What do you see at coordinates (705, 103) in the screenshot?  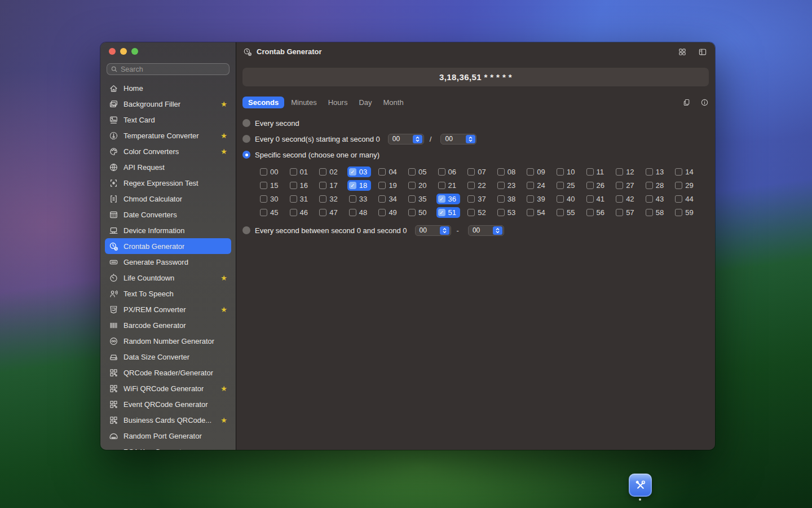 I see `info-icon` at bounding box center [705, 103].